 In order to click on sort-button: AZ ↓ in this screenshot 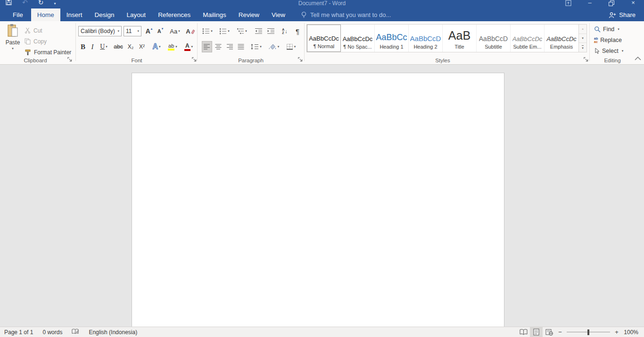, I will do `click(285, 31)`.